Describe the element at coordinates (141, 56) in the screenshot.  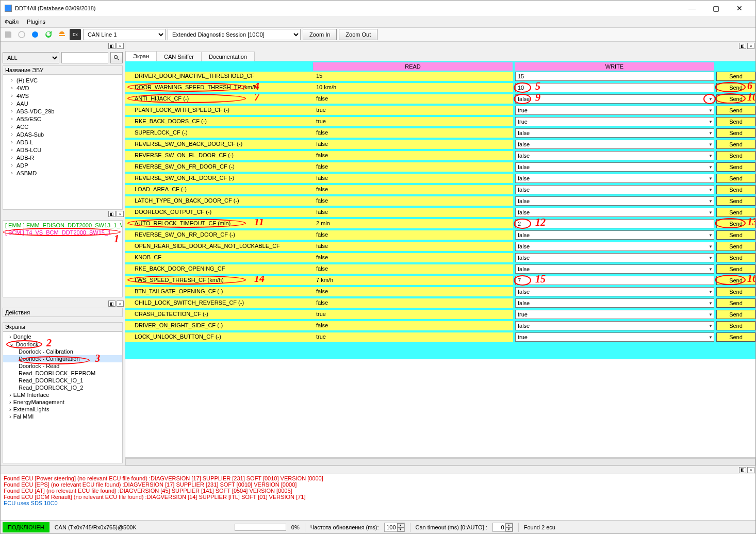
I see `tab-ekran: Экран` at that location.